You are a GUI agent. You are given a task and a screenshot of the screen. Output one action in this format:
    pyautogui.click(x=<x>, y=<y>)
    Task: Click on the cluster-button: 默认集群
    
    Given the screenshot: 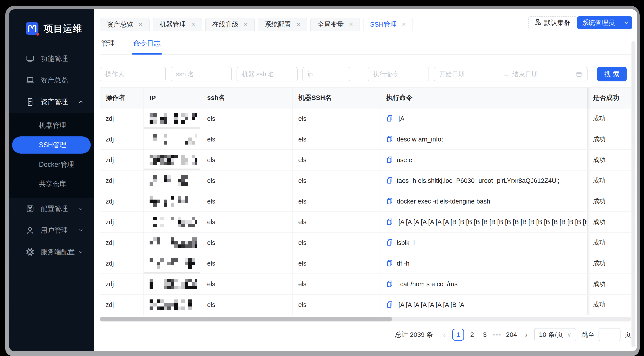 What is the action you would take?
    pyautogui.click(x=552, y=23)
    